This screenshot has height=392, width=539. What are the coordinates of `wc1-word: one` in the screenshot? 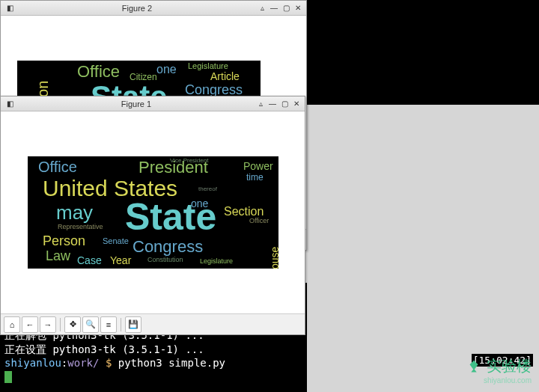 It's located at (199, 203).